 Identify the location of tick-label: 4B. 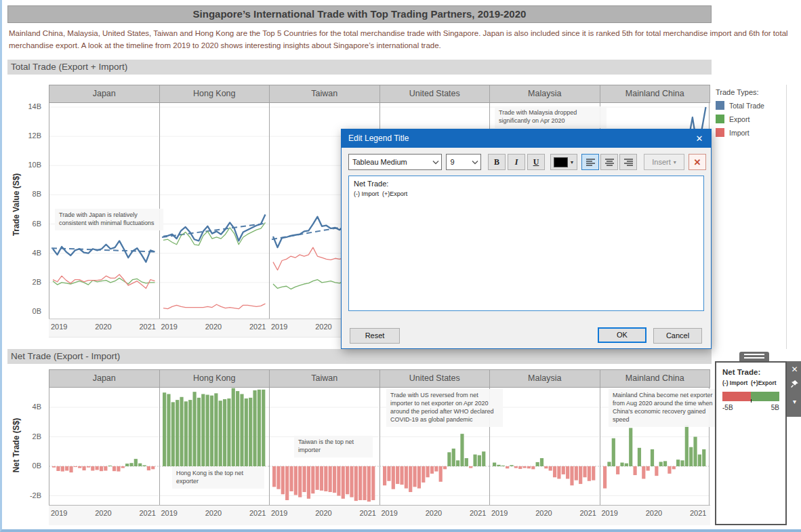
(28, 407).